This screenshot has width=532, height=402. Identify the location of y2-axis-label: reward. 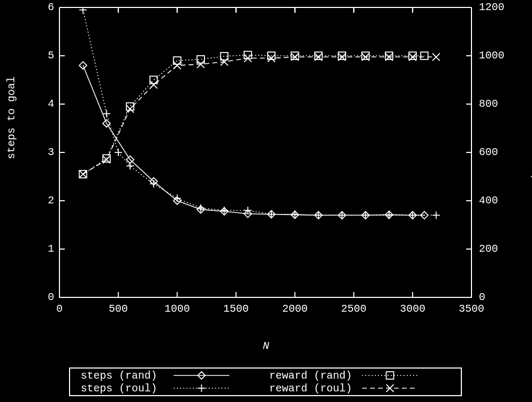
(531, 194).